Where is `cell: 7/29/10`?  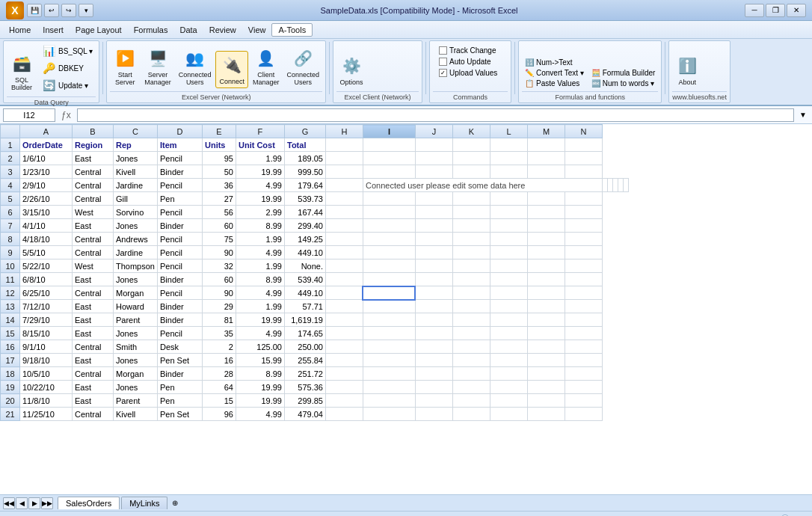
cell: 7/29/10 is located at coordinates (46, 320).